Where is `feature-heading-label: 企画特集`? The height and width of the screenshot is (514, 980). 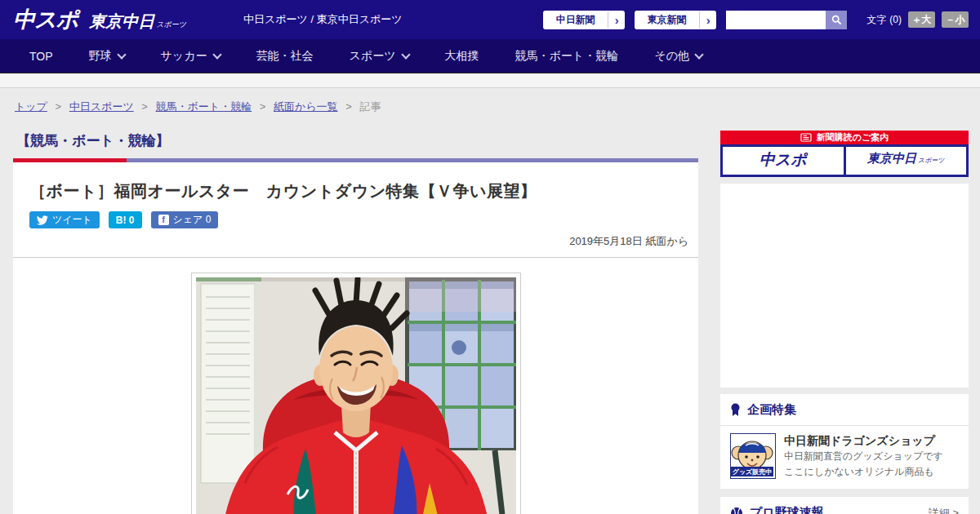 feature-heading-label: 企画特集 is located at coordinates (772, 410).